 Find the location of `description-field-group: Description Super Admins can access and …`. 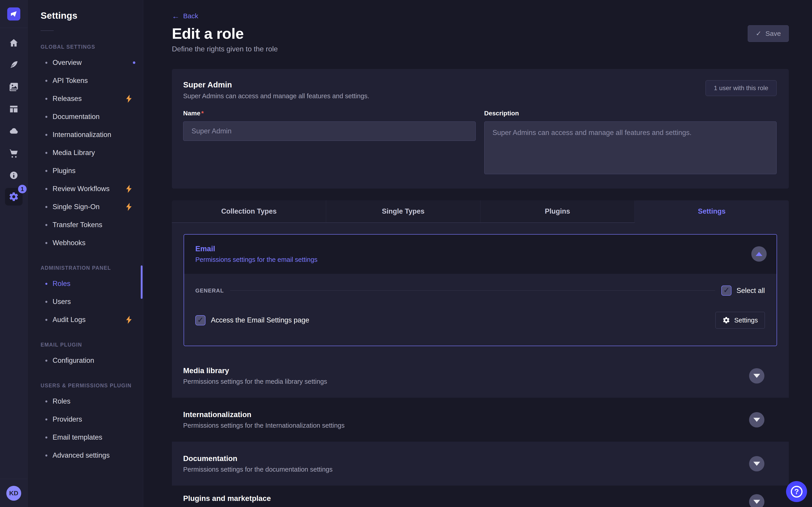

description-field-group: Description Super Admins can access and … is located at coordinates (630, 142).